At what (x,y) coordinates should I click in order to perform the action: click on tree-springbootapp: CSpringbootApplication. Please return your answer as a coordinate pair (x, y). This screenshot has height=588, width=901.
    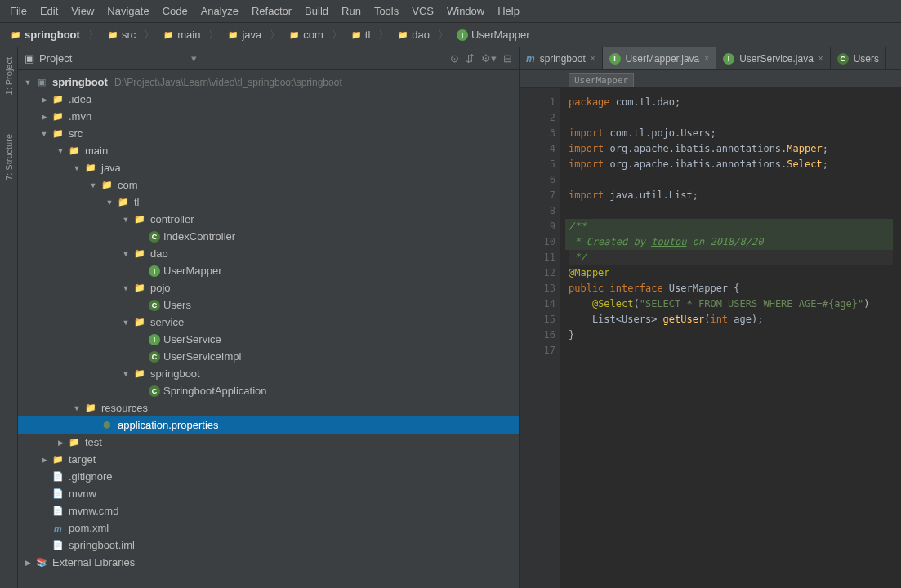
    Looking at the image, I should click on (268, 390).